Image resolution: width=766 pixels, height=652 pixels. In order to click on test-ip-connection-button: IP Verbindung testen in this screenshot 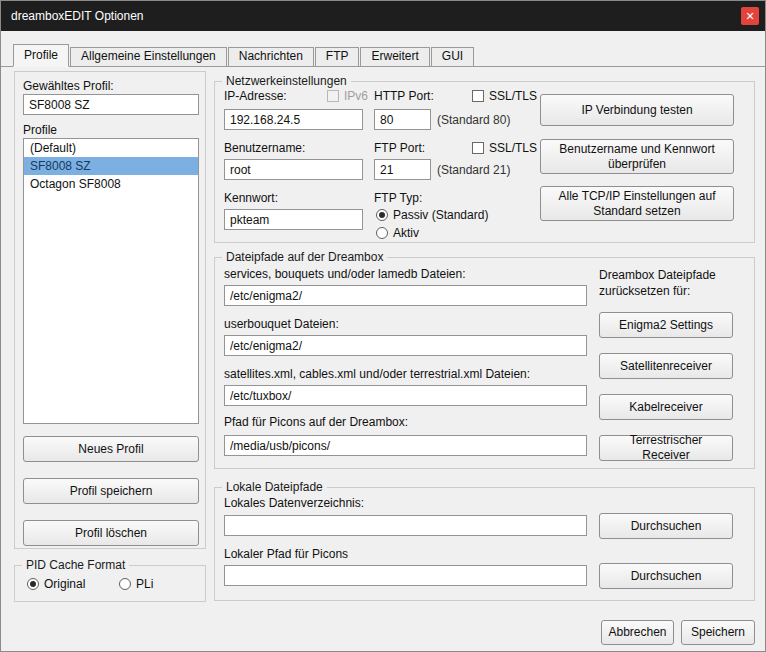, I will do `click(637, 110)`.